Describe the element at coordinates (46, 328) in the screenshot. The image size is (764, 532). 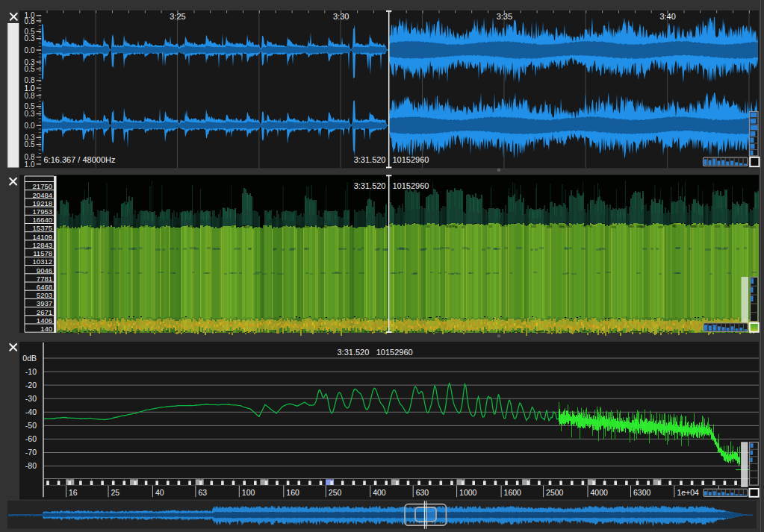
I see `svg-text: 140` at that location.